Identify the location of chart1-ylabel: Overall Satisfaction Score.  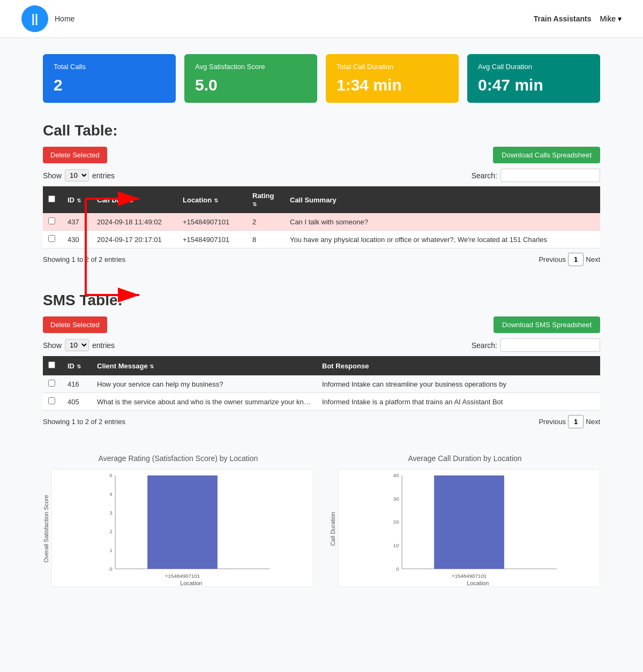
(46, 529).